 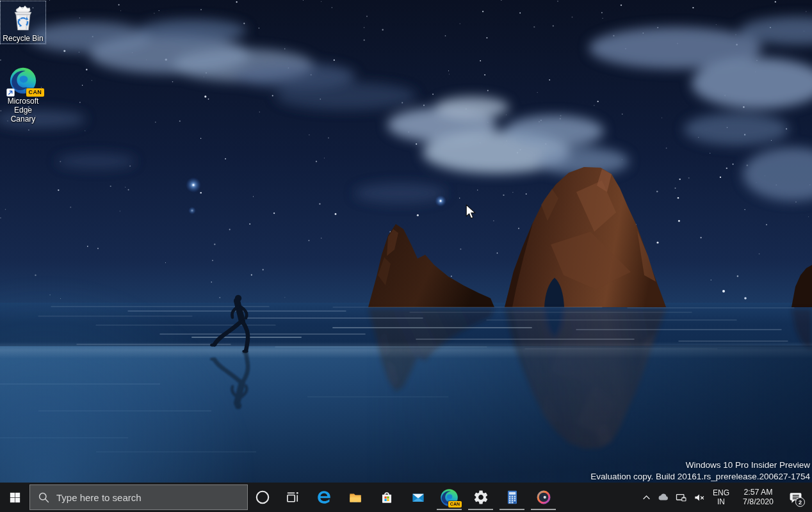 What do you see at coordinates (23, 80) in the screenshot?
I see `edge-canary-icon: CAN` at bounding box center [23, 80].